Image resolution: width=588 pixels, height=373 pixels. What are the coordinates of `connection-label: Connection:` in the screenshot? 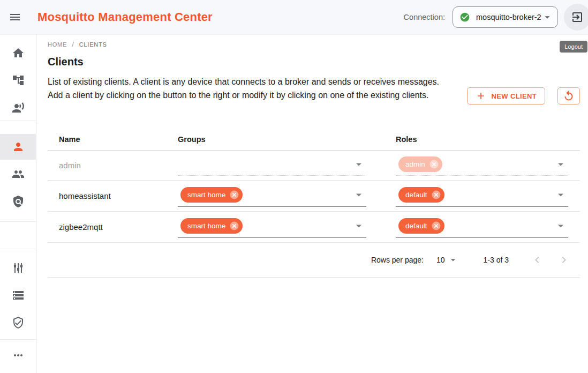 It's located at (424, 17).